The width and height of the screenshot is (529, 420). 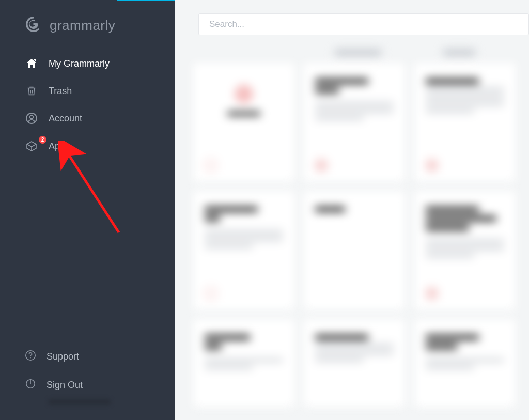 I want to click on brand-logo: grammarly, so click(x=87, y=25).